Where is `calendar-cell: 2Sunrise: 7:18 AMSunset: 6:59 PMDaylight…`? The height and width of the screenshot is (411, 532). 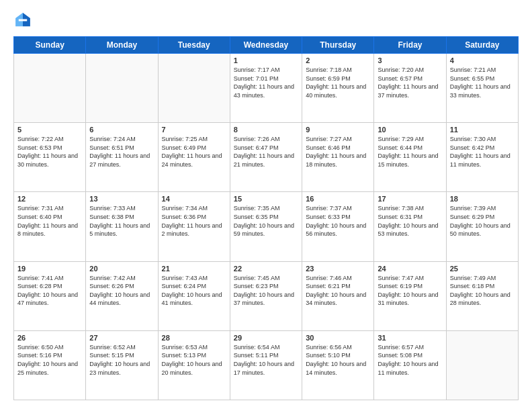
calendar-cell: 2Sunrise: 7:18 AMSunset: 6:59 PMDaylight… is located at coordinates (339, 89).